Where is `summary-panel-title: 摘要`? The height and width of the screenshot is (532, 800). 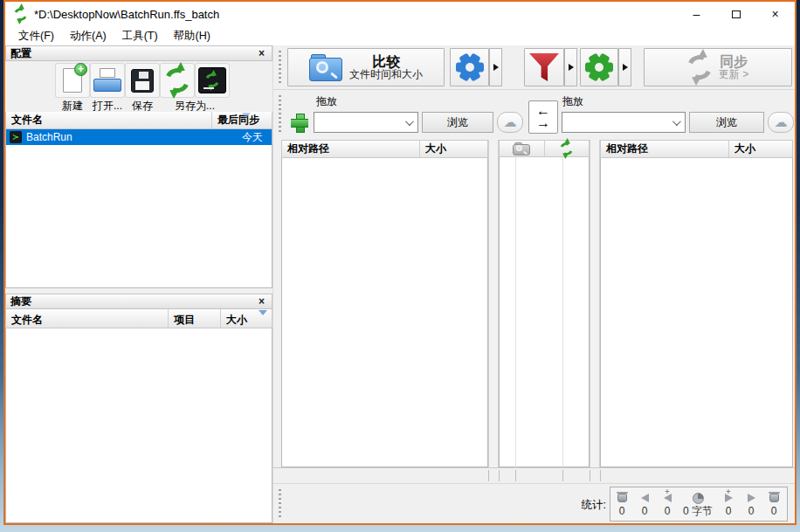 summary-panel-title: 摘要 is located at coordinates (21, 302).